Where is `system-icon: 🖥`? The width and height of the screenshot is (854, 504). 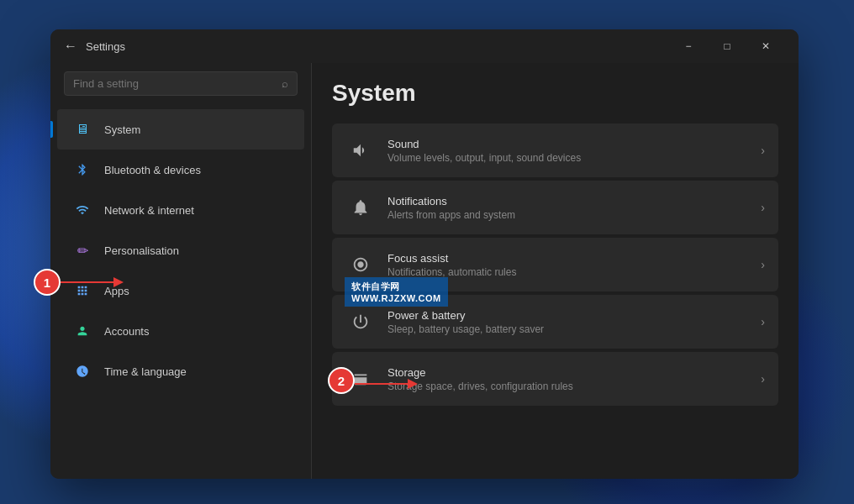
system-icon: 🖥 is located at coordinates (82, 129).